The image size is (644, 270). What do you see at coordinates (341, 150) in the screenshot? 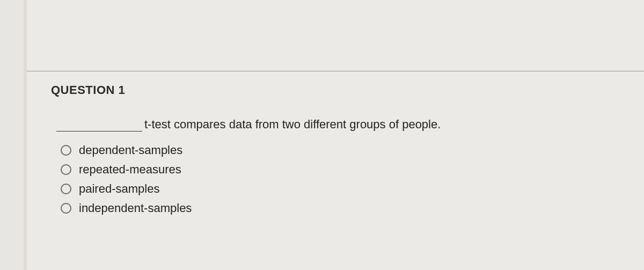
I see `option-dependent-samples: dependent-samples` at bounding box center [341, 150].